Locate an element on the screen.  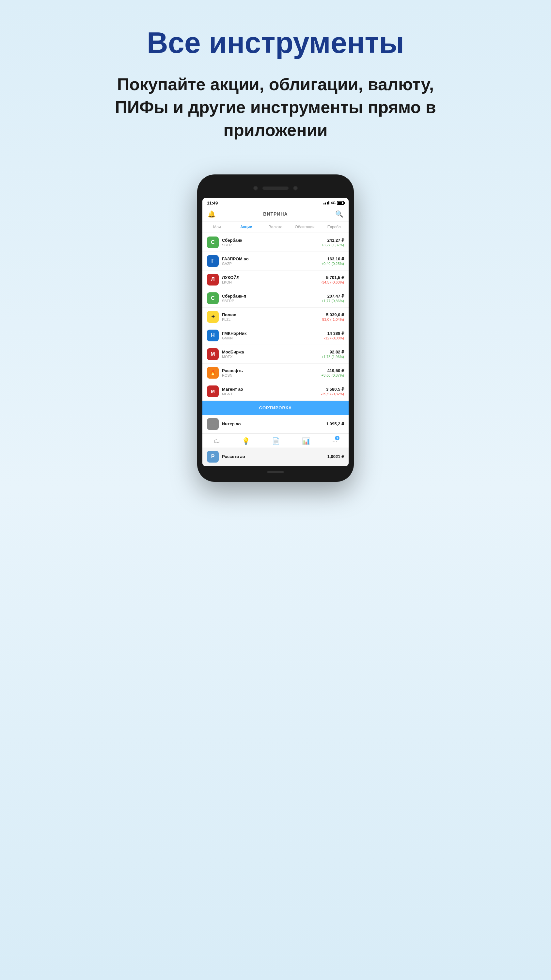
stock-info-plzl: Полюс PLZL is located at coordinates (272, 317).